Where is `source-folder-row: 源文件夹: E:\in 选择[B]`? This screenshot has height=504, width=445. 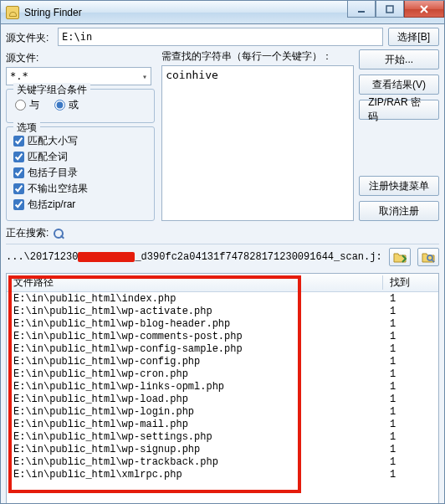
source-folder-row: 源文件夹: E:\in 选择[B] is located at coordinates (222, 37).